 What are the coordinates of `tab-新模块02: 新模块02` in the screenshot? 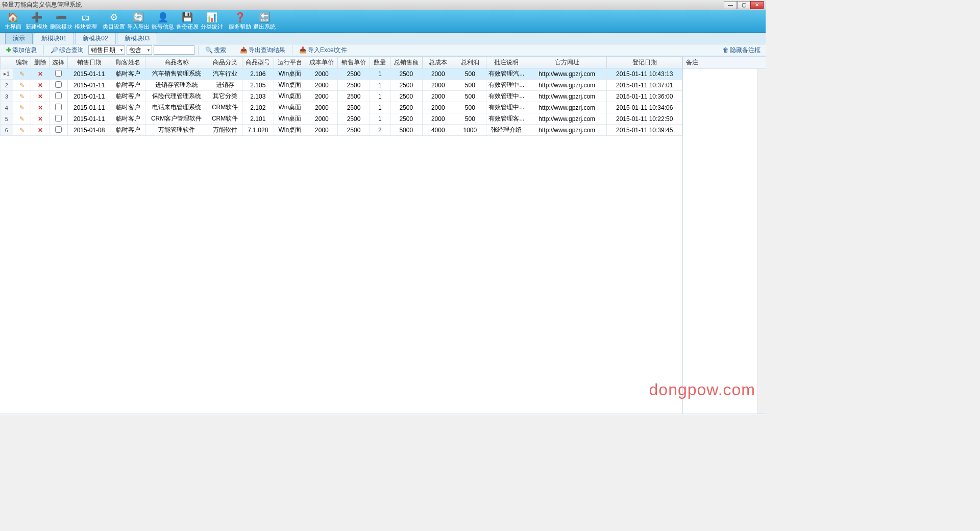 It's located at (95, 38).